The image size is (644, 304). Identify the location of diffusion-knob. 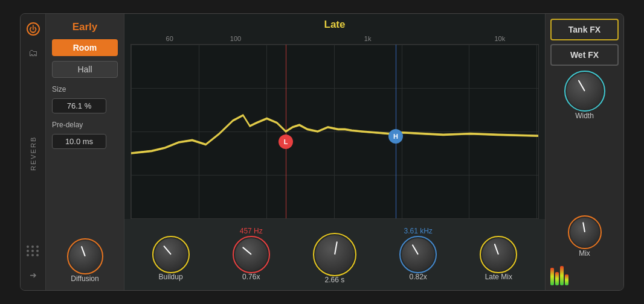
(85, 256).